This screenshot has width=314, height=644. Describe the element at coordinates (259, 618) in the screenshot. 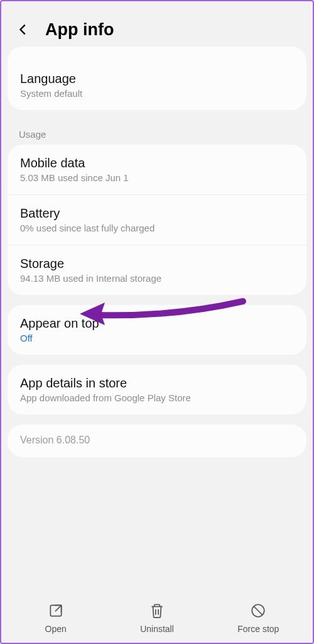

I see `force-stop-button: Force stop` at that location.